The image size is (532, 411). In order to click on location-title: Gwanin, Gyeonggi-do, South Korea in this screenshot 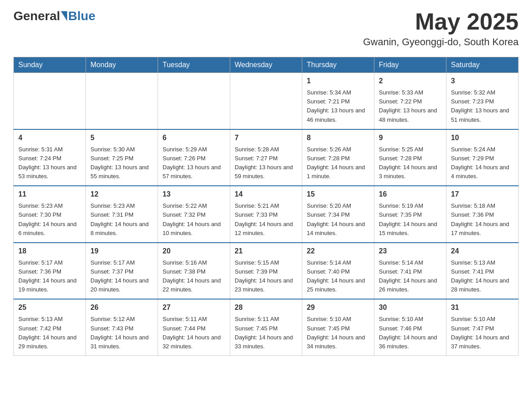, I will do `click(441, 42)`.